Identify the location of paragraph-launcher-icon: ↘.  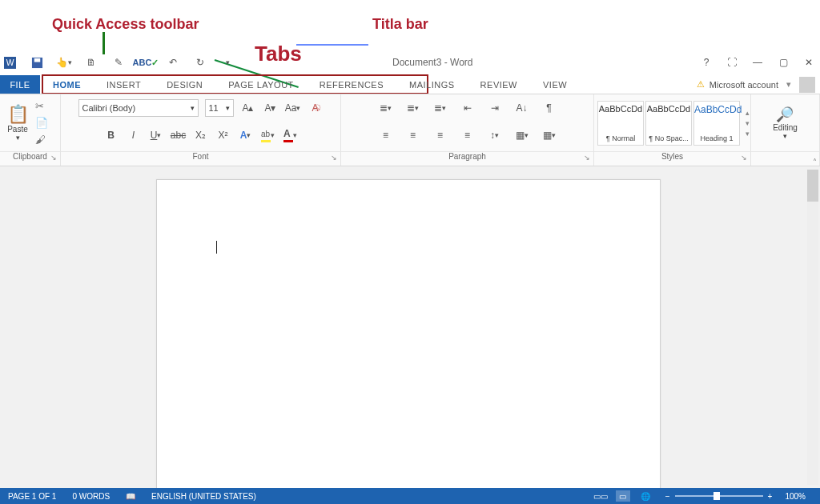
(587, 158).